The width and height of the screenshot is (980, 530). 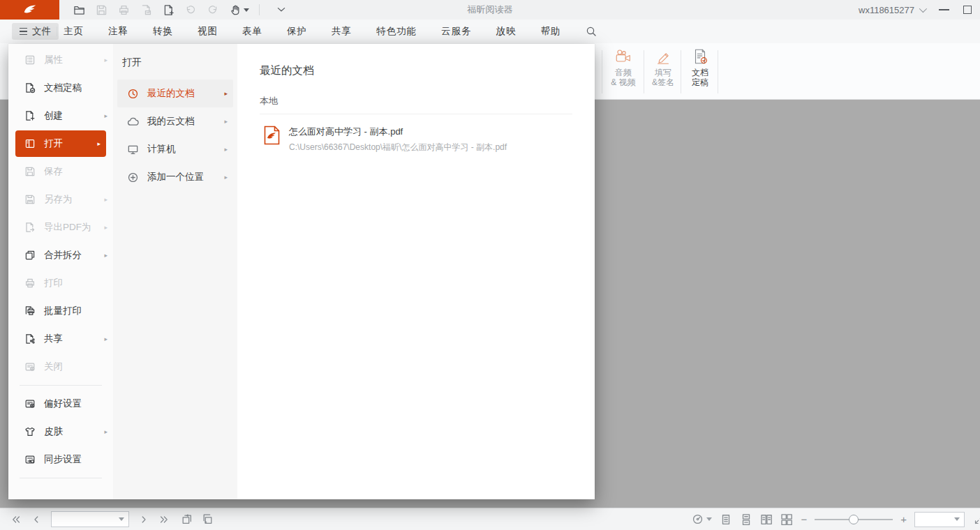 I want to click on tab-features: 特色功能, so click(x=396, y=31).